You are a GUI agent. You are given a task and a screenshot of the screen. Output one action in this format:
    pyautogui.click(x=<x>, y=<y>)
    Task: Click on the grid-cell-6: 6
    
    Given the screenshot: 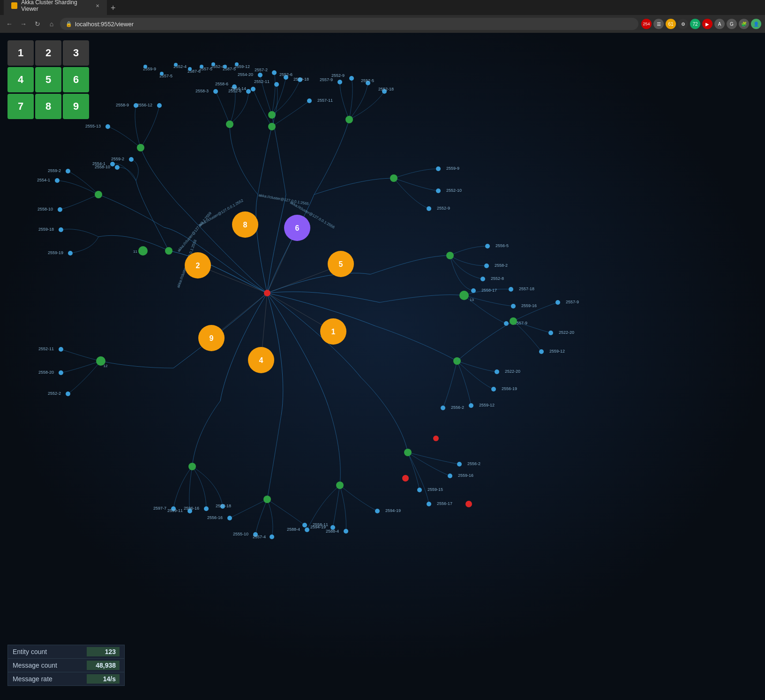 What is the action you would take?
    pyautogui.click(x=76, y=80)
    